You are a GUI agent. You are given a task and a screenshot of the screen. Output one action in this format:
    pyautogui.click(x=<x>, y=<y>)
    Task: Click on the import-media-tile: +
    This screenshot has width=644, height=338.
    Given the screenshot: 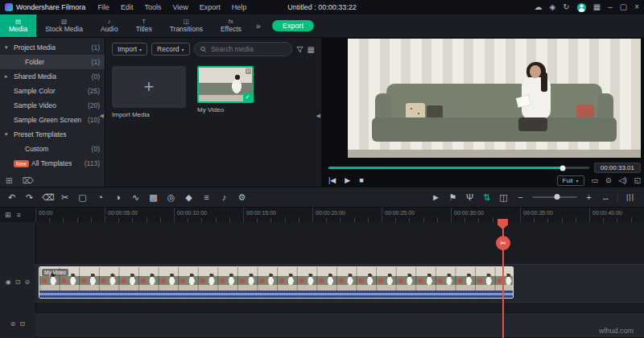 What is the action you would take?
    pyautogui.click(x=149, y=87)
    